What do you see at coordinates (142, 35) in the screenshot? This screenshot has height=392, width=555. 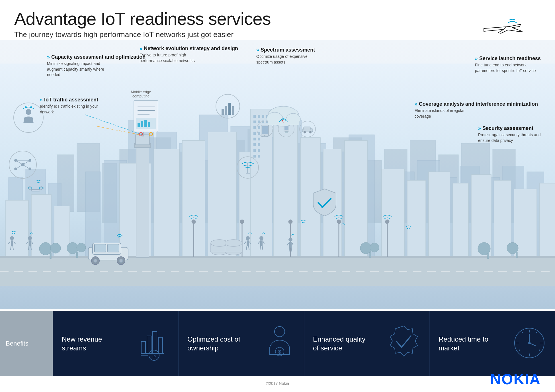 I see `subtitle: The journey towards high performance IoT…` at bounding box center [142, 35].